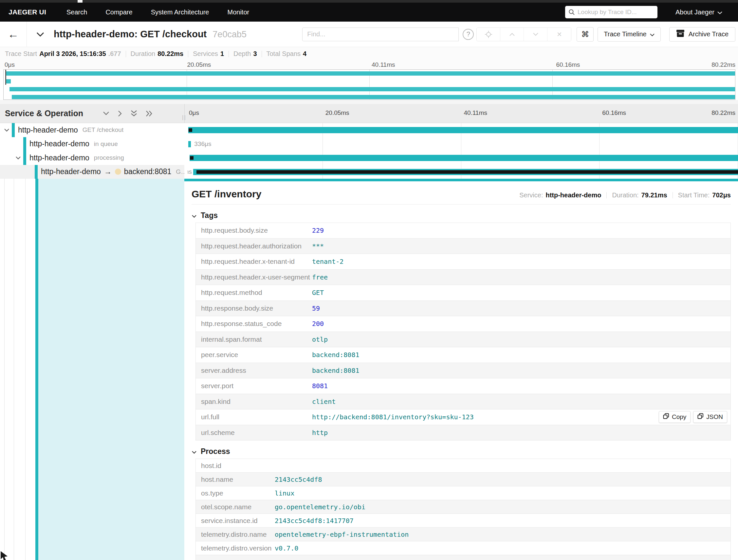 This screenshot has width=738, height=560. What do you see at coordinates (702, 34) in the screenshot?
I see `archive-trace-button: Archive Trace` at bounding box center [702, 34].